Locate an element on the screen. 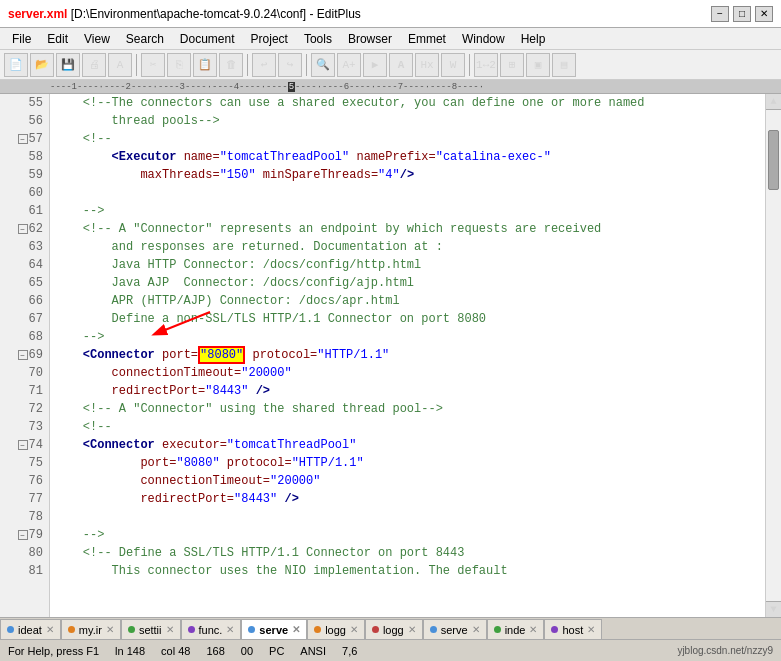 This screenshot has height=661, width=781. scroll-thumb is located at coordinates (774, 160).